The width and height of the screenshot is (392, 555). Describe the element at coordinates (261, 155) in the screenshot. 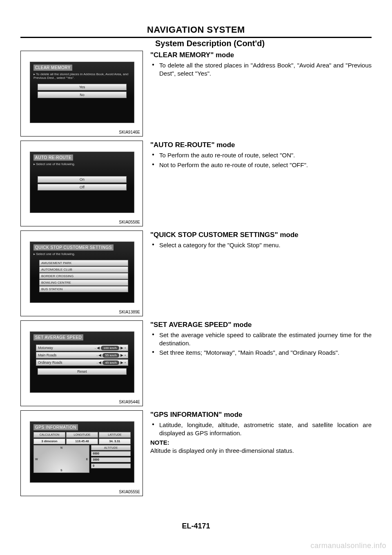

I see `bullet-text: To Perform the auto re-route of route, s…` at that location.